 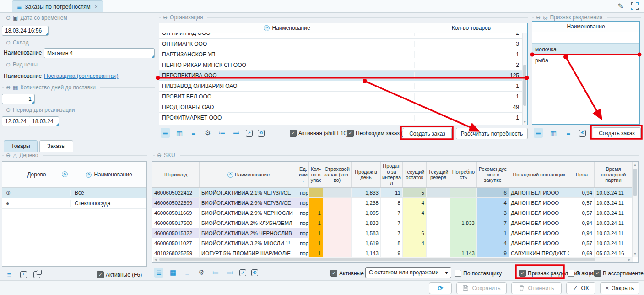 I want to click on sku-column-header: Цена, so click(x=582, y=175).